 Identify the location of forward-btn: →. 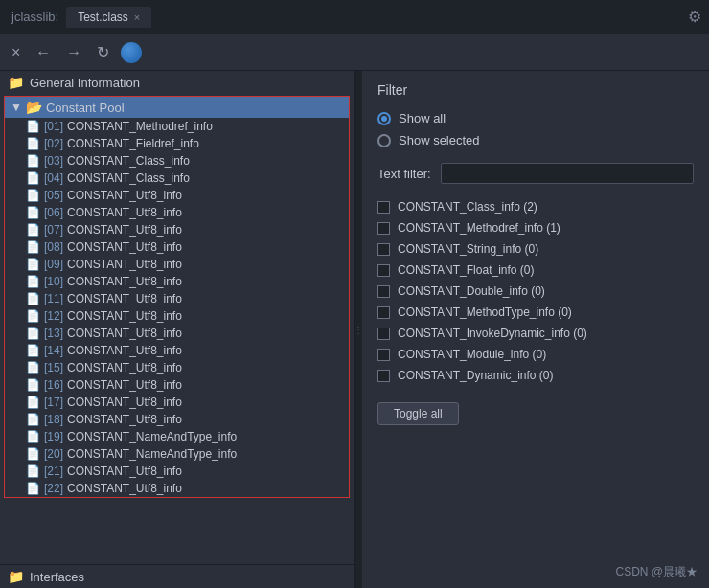
(74, 53).